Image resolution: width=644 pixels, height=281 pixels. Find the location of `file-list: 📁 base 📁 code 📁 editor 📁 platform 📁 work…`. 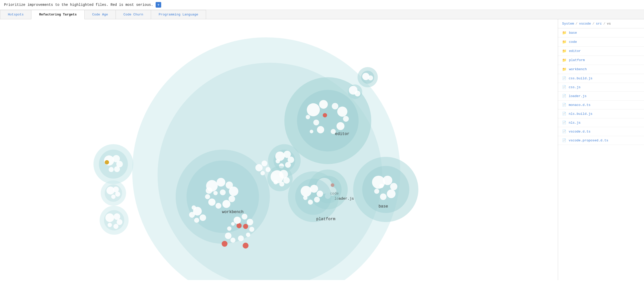

file-list: 📁 base 📁 code 📁 editor 📁 platform 📁 work… is located at coordinates (601, 87).